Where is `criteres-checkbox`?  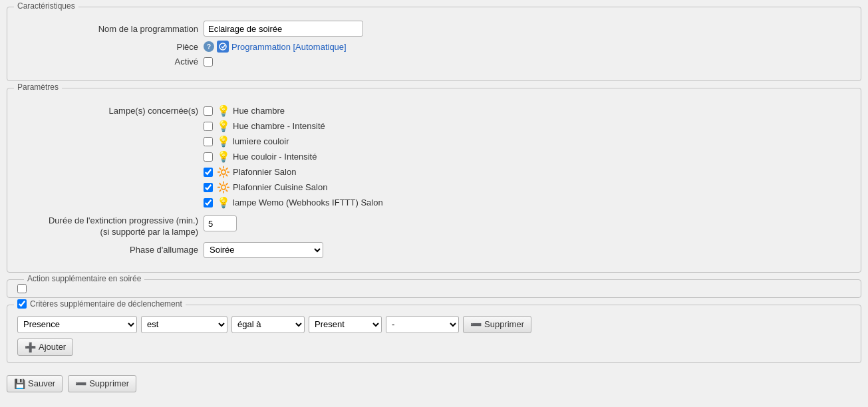
criteres-checkbox is located at coordinates (22, 304).